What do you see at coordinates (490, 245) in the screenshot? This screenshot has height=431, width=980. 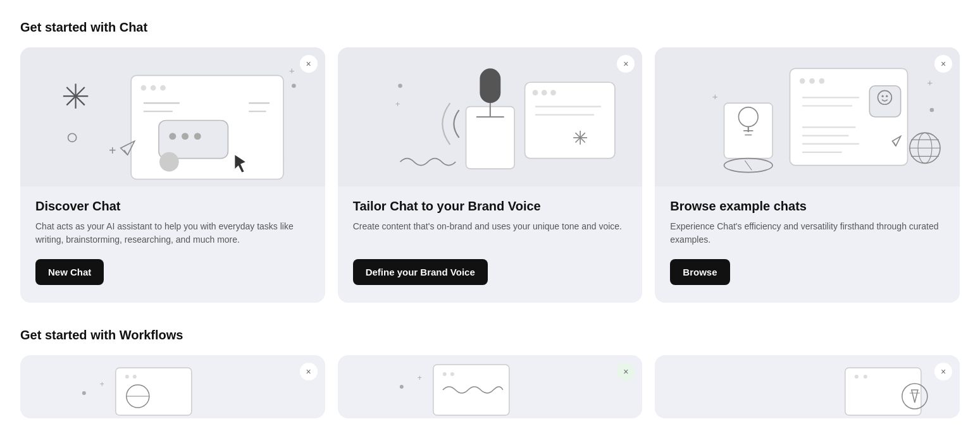 I see `brand-voice-body: Tailor Chat to your Brand Voice Create c…` at bounding box center [490, 245].